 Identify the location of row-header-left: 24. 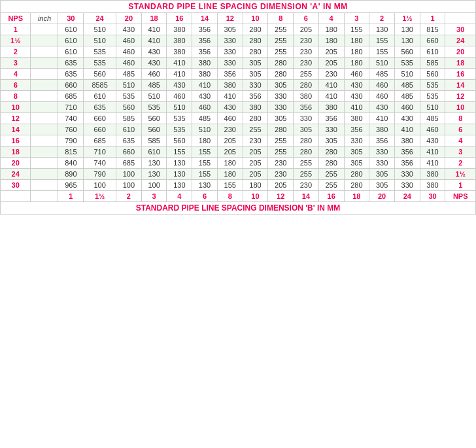
(16, 174).